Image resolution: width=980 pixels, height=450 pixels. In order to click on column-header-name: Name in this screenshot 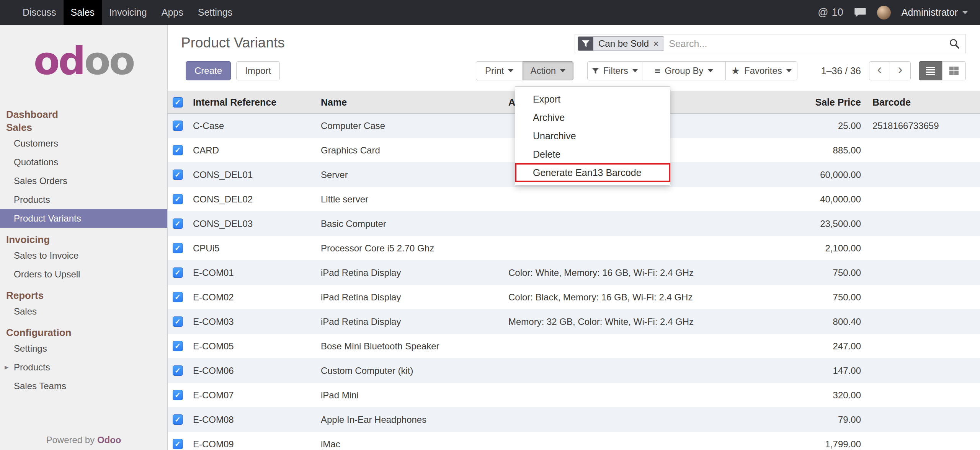, I will do `click(409, 103)`.